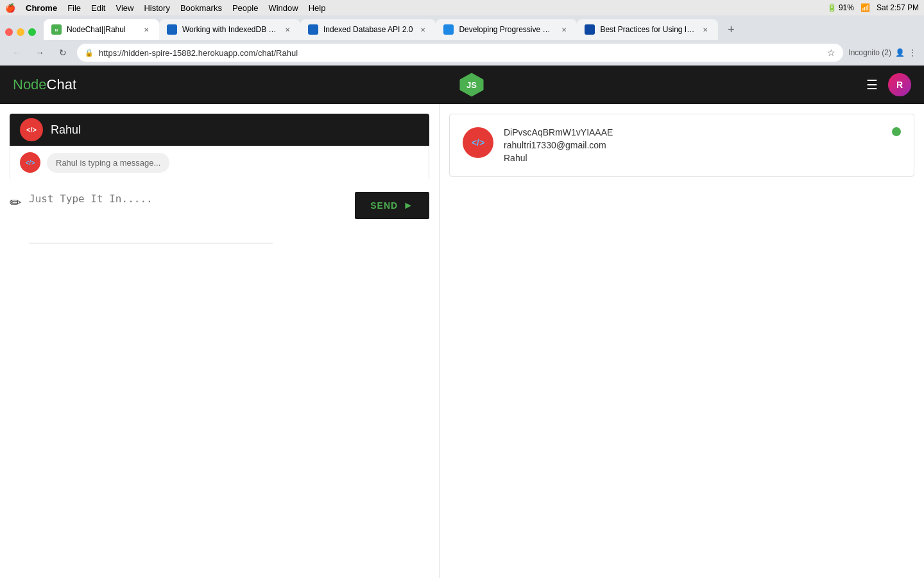  Describe the element at coordinates (872, 85) in the screenshot. I see `hamburger-menu-icon: ☰` at that location.